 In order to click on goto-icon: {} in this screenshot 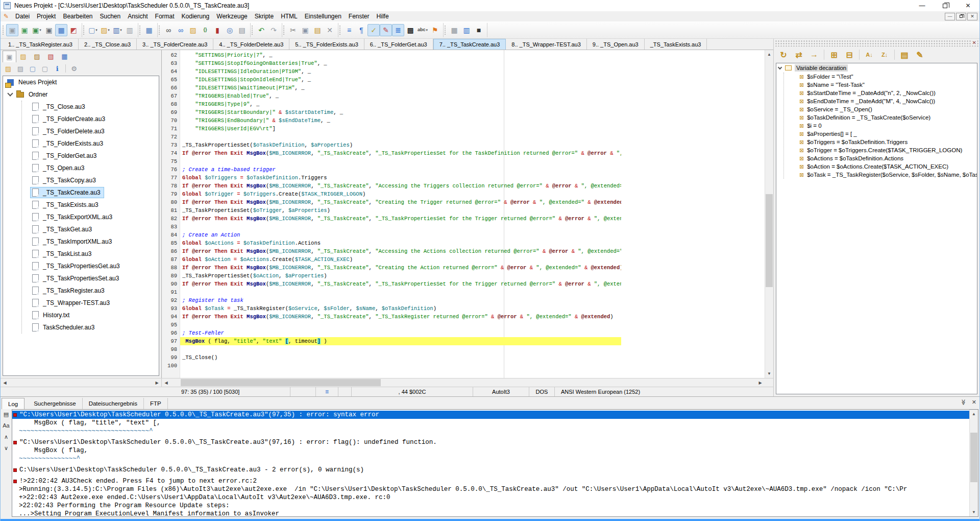, I will do `click(205, 30)`.